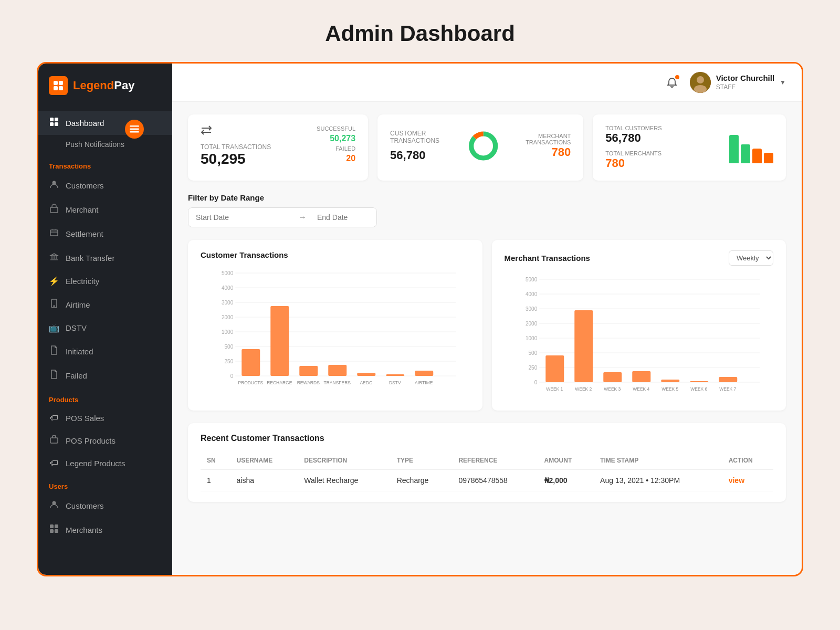 This screenshot has height=630, width=840. I want to click on col-action: ACTION, so click(748, 461).